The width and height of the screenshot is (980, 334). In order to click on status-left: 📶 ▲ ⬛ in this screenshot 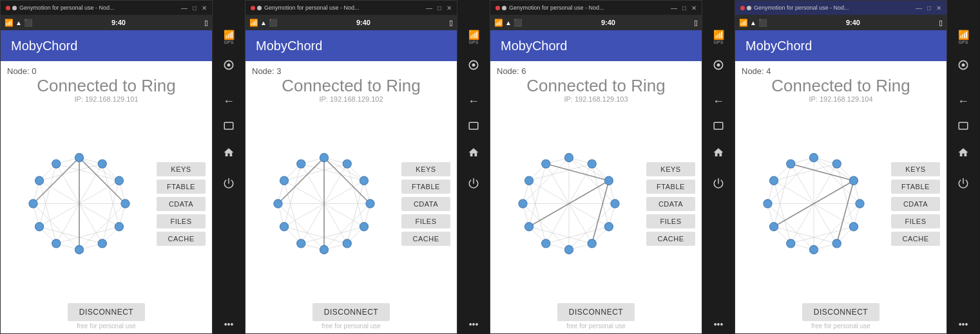, I will do `click(508, 23)`.